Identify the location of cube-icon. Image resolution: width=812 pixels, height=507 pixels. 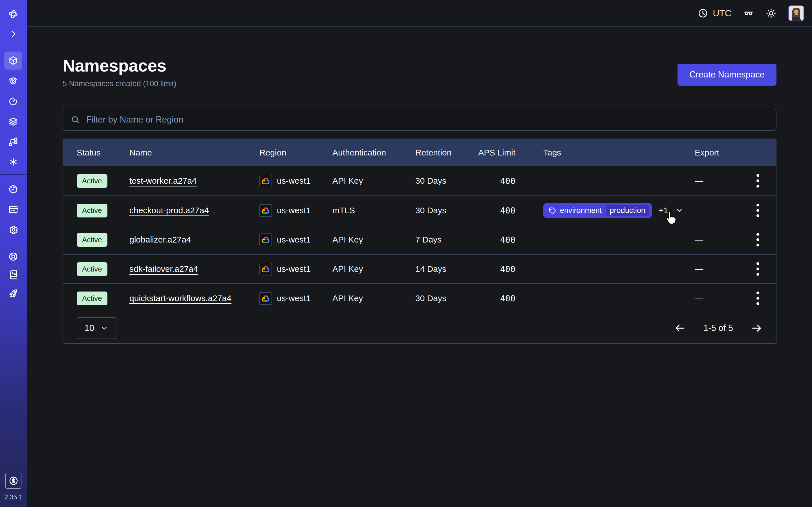
(13, 60).